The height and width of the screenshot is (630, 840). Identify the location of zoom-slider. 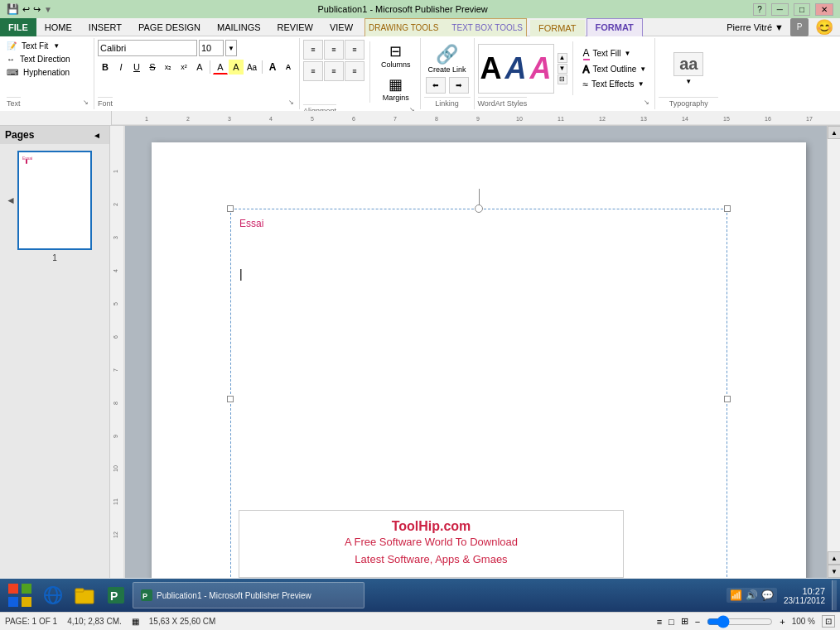
(740, 622).